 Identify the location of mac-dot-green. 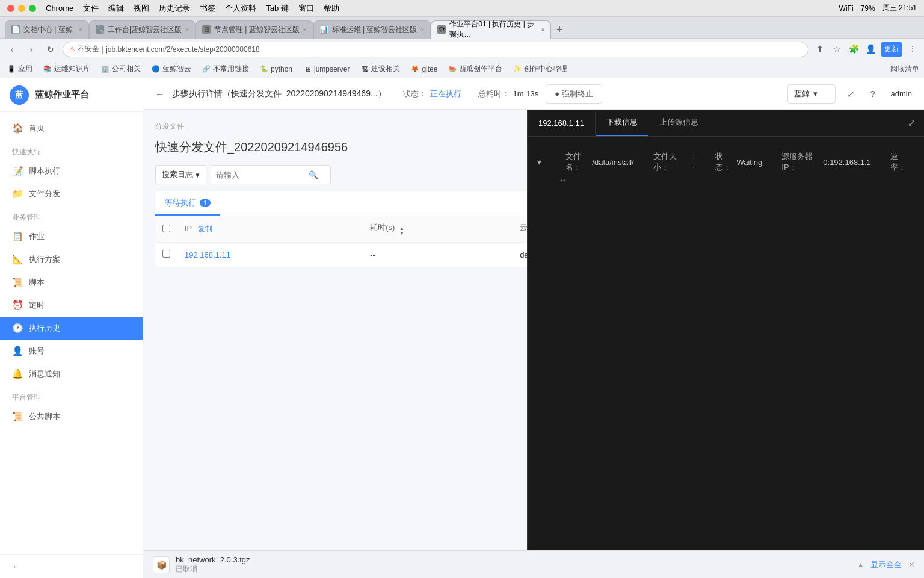
(32, 8).